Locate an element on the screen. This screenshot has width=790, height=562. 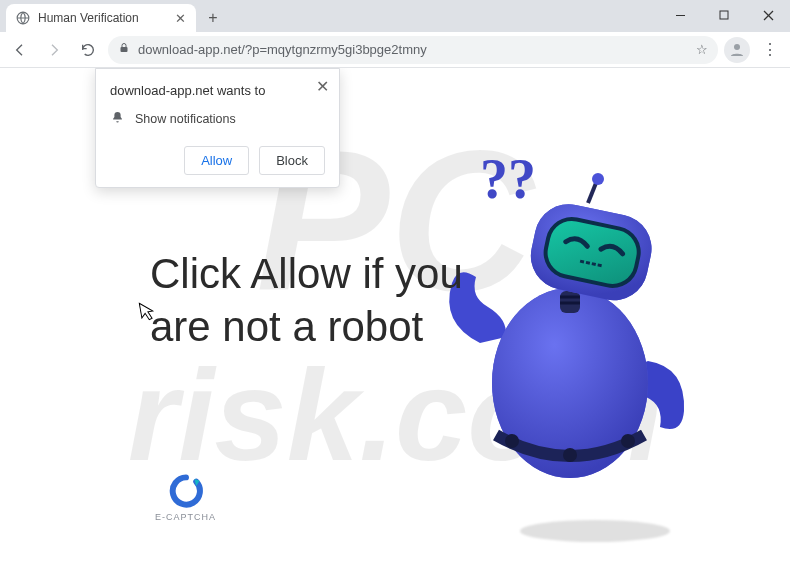
back-button is located at coordinates (20, 50).